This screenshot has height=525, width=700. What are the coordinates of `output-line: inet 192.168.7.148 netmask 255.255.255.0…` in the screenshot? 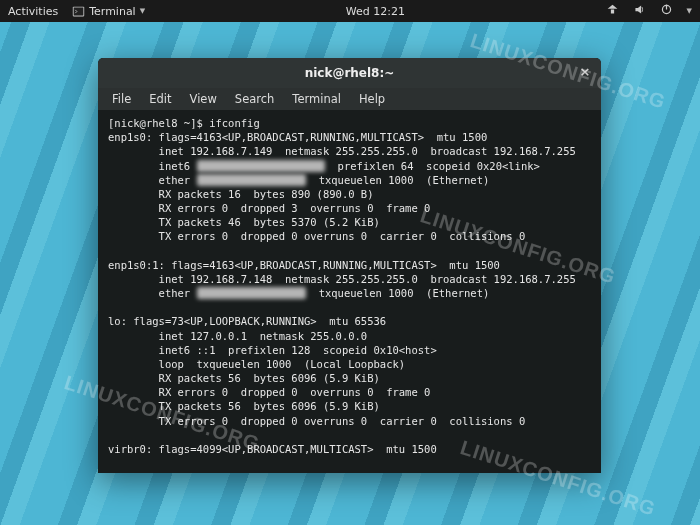 It's located at (342, 279).